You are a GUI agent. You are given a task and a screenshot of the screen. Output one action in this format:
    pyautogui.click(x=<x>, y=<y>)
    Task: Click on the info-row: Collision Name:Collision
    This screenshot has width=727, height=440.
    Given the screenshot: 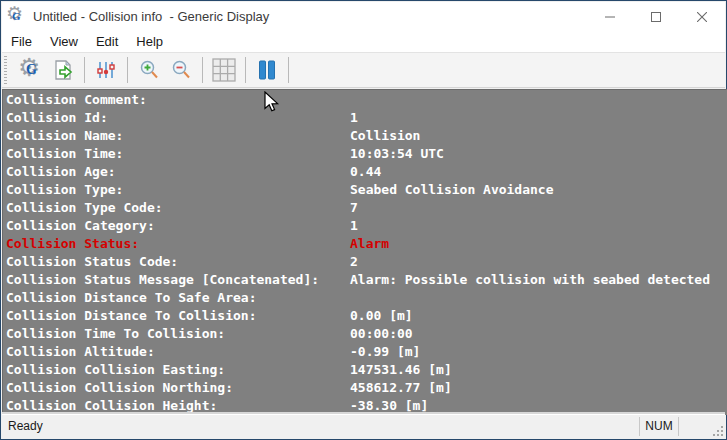 What is the action you would take?
    pyautogui.click(x=366, y=136)
    